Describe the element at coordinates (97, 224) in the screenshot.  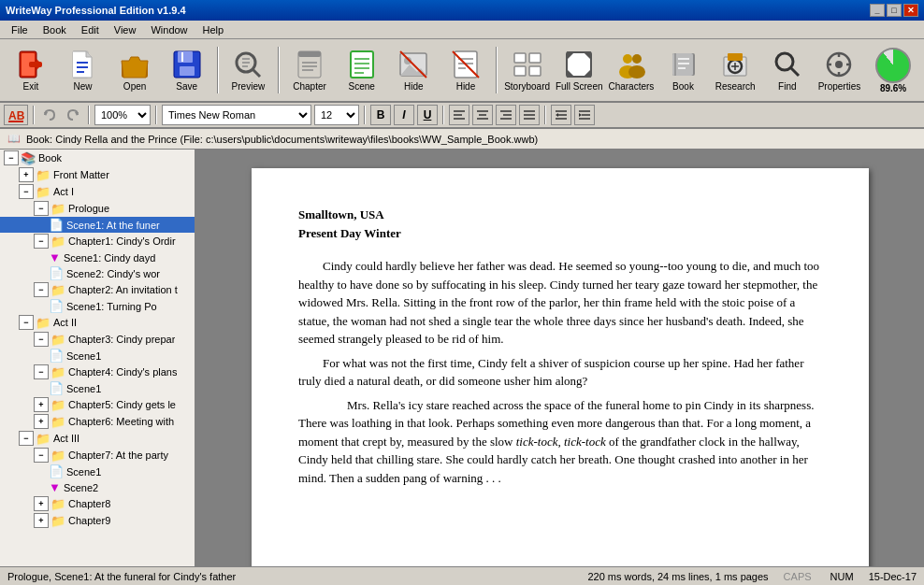
I see `sidebar-item-scene1-funeral: 📄 Scene1: At the funer` at that location.